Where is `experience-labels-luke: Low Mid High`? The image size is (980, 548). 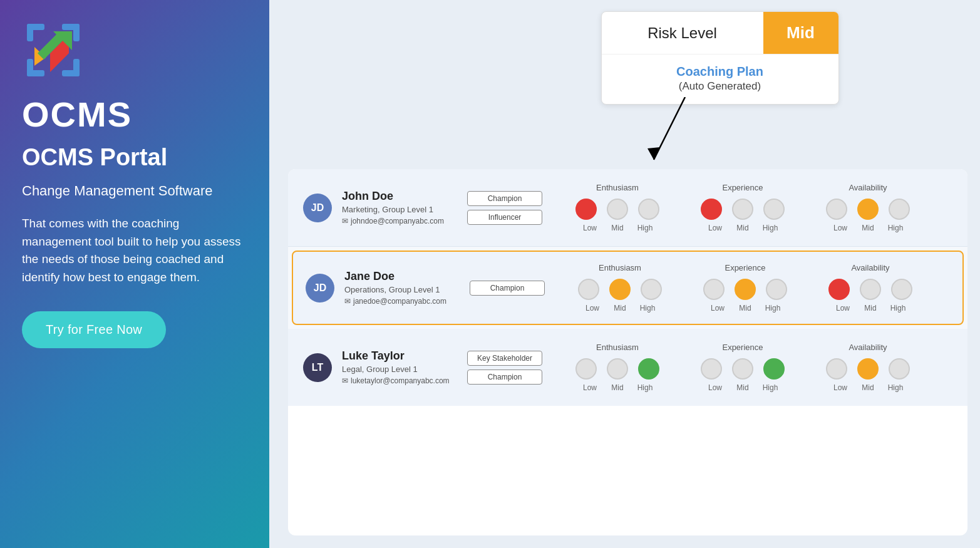
experience-labels-luke: Low Mid High is located at coordinates (743, 388).